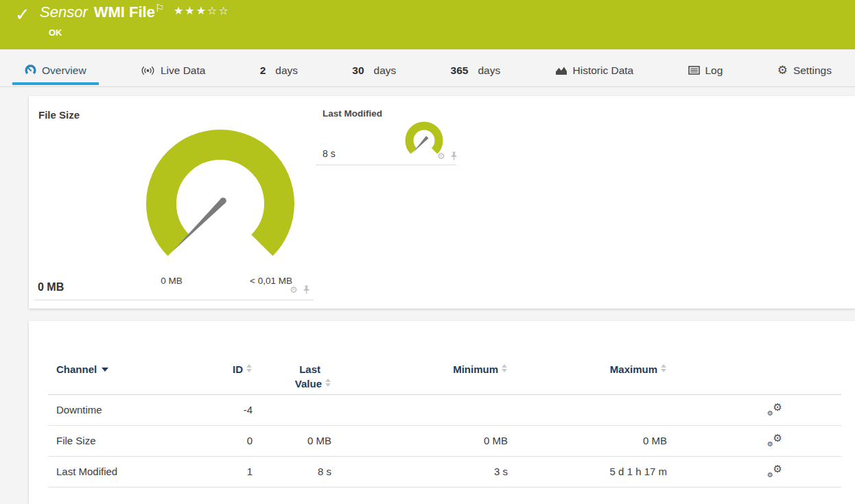 This screenshot has height=504, width=855. What do you see at coordinates (804, 69) in the screenshot?
I see `tab-settings: ⚙ Settings` at bounding box center [804, 69].